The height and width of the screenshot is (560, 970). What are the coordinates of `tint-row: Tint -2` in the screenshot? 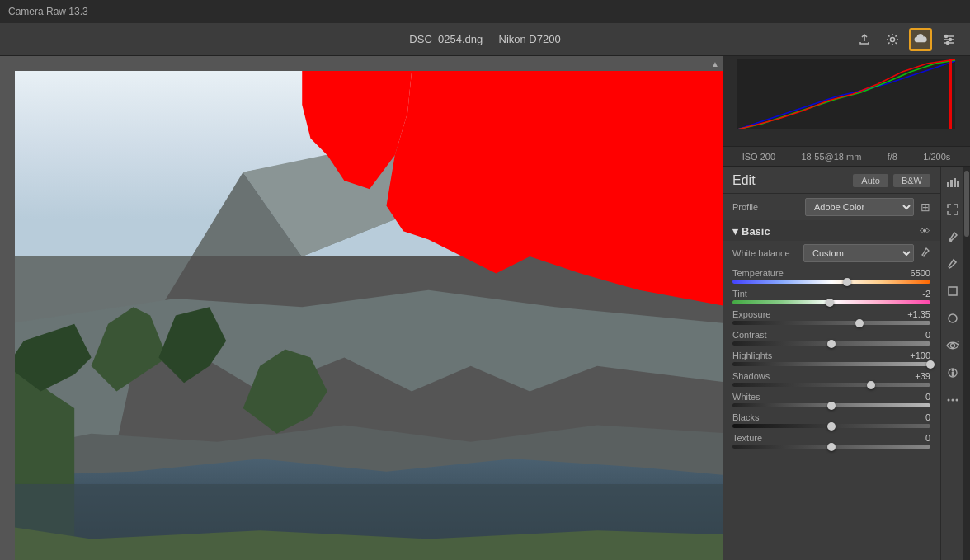 It's located at (831, 297).